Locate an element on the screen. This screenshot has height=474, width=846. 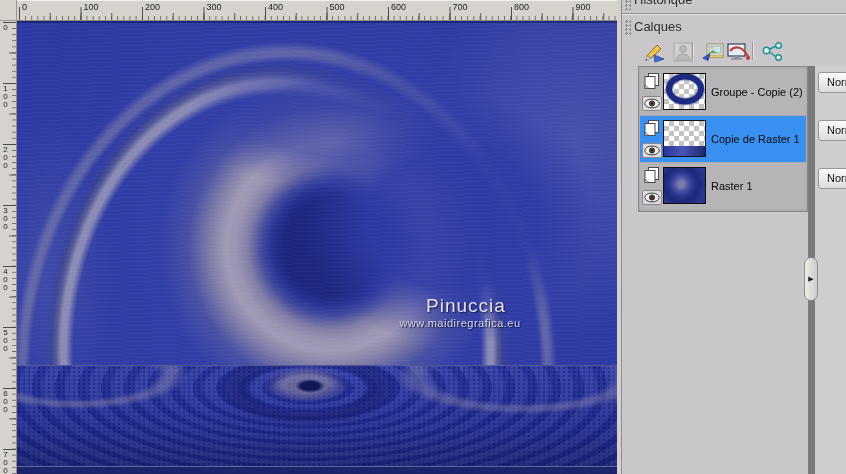
layer-row-raster-1: Raster 1 is located at coordinates (723, 186).